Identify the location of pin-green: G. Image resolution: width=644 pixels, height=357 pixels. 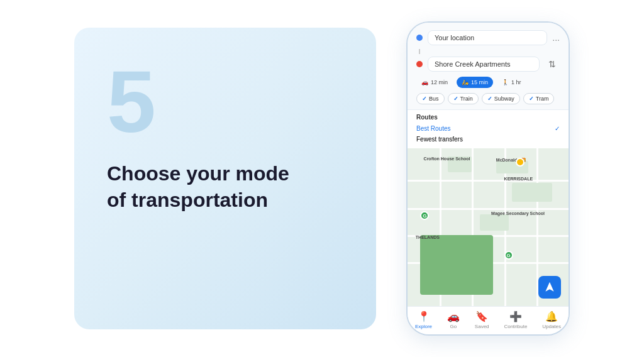
(425, 216).